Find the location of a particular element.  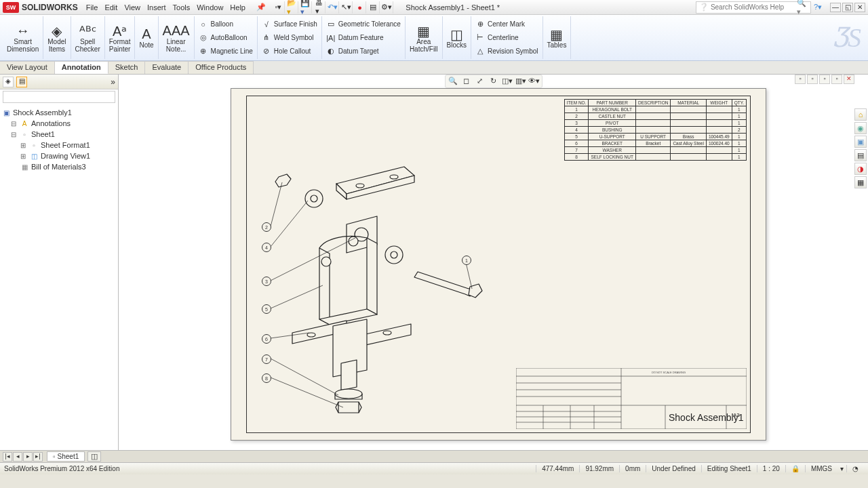

tree-item: ▦Bill of Materials3 is located at coordinates (59, 167).